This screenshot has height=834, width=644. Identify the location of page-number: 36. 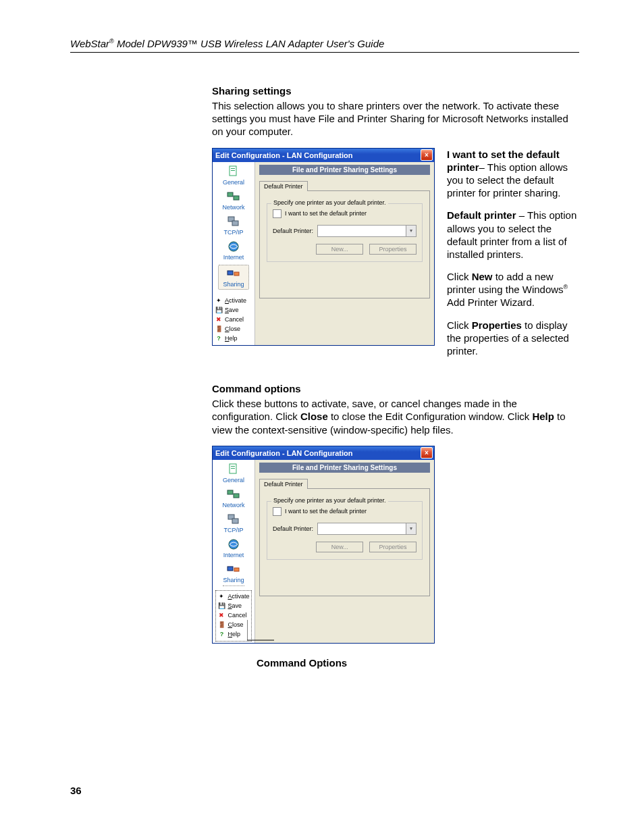
(76, 790).